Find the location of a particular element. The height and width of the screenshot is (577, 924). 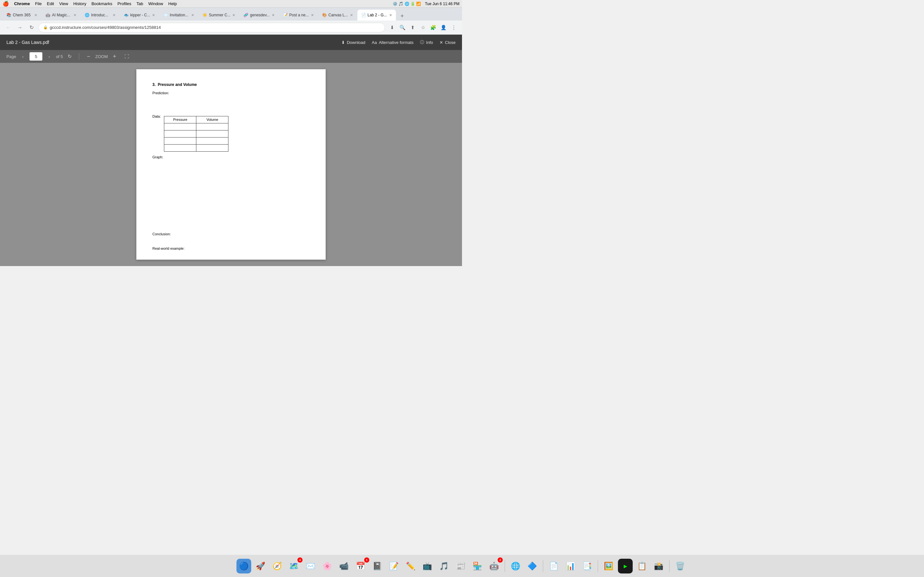

tab-title-postanew: Post a ne... is located at coordinates (299, 15).